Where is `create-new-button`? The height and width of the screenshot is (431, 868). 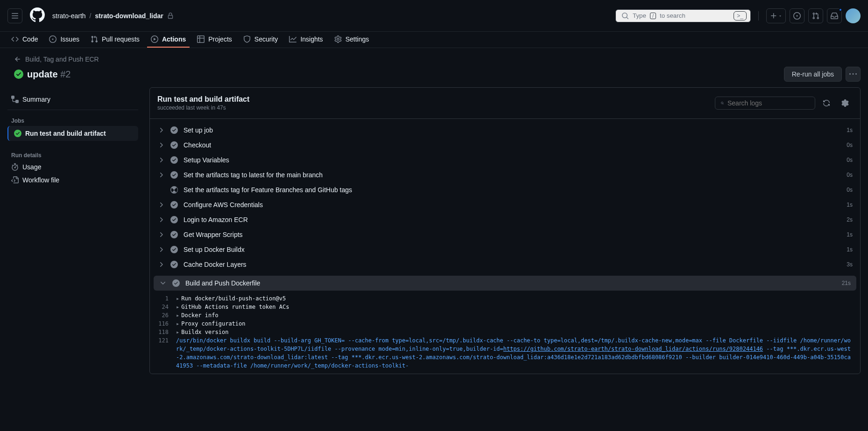
create-new-button is located at coordinates (776, 16).